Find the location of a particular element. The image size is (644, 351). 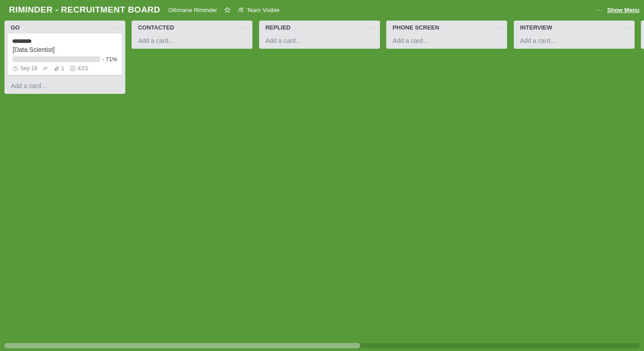

board-title: RIMINDER - RECRUITMENT BOARD is located at coordinates (85, 10).